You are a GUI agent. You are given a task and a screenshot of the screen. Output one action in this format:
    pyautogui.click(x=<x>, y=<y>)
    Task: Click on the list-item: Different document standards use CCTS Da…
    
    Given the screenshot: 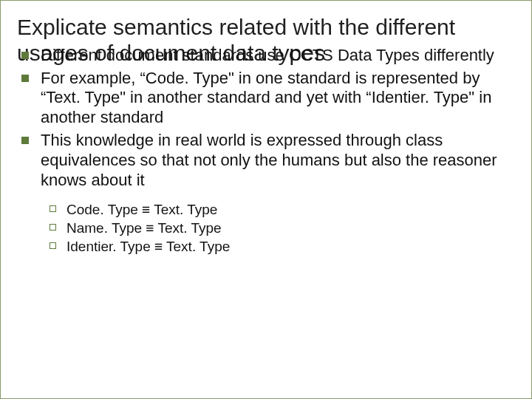 What is the action you would take?
    pyautogui.click(x=268, y=56)
    